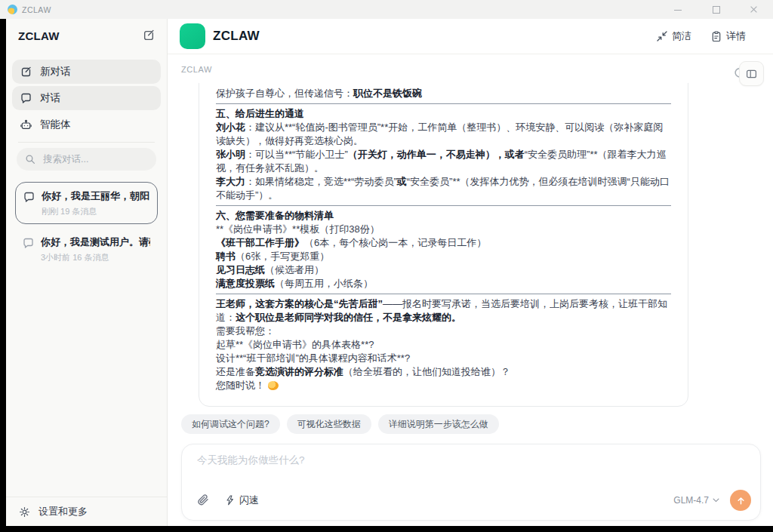 Image resolution: width=773 pixels, height=532 pixels. Describe the element at coordinates (95, 258) in the screenshot. I see `chat-meta: 3小时前 16 条消息` at that location.